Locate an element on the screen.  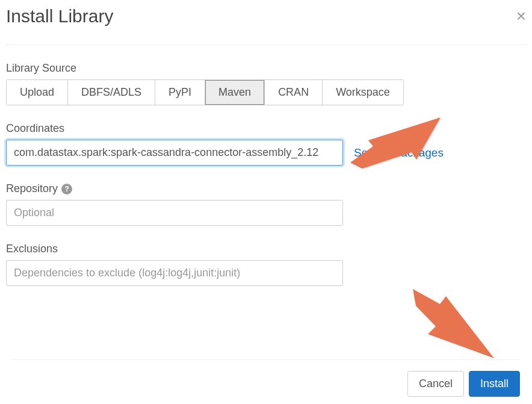
tab-upload: Upload is located at coordinates (37, 93).